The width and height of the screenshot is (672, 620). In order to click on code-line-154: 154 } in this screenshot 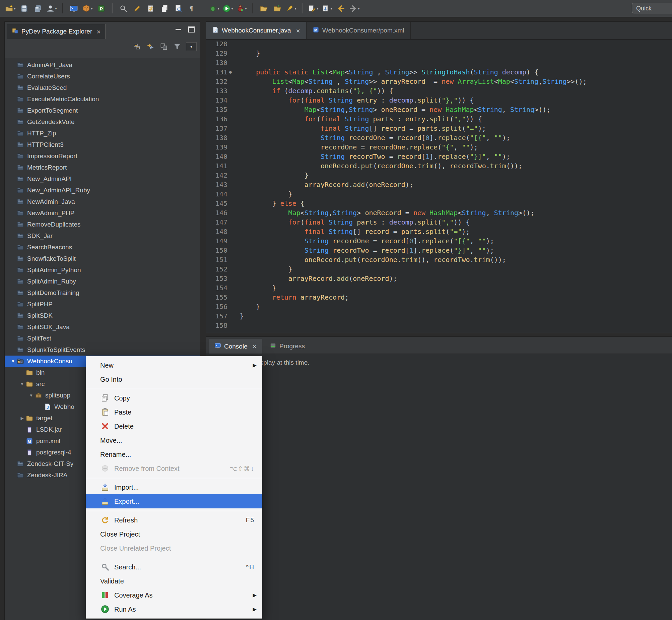, I will do `click(439, 288)`.